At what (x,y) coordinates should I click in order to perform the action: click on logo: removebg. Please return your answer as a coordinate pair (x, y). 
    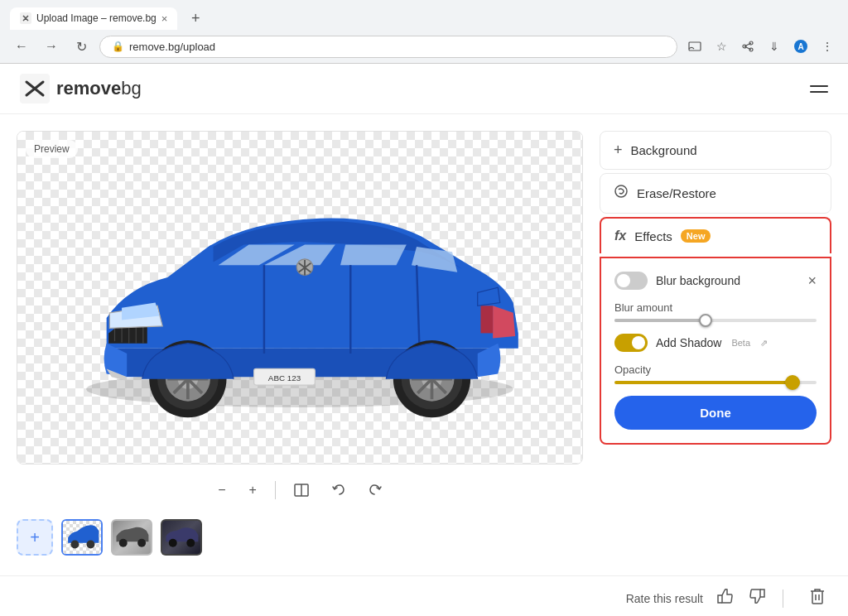
    Looking at the image, I should click on (81, 89).